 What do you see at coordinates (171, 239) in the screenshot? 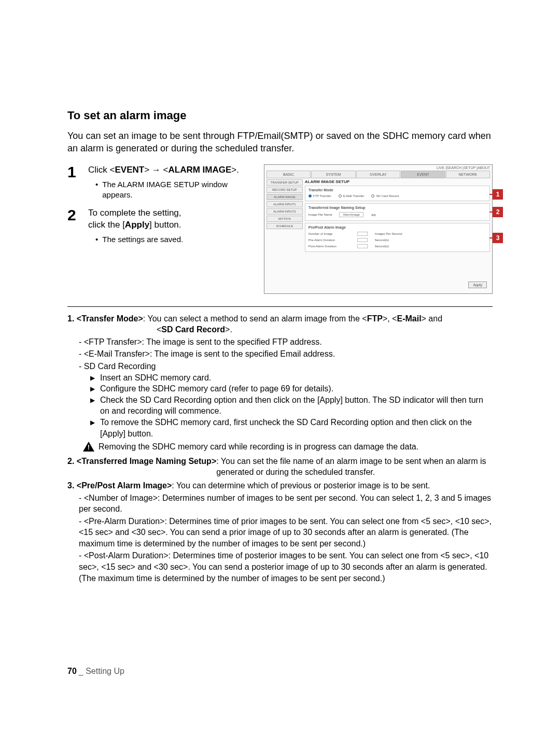
I see `step2-bullet: The settings are saved.` at bounding box center [171, 239].